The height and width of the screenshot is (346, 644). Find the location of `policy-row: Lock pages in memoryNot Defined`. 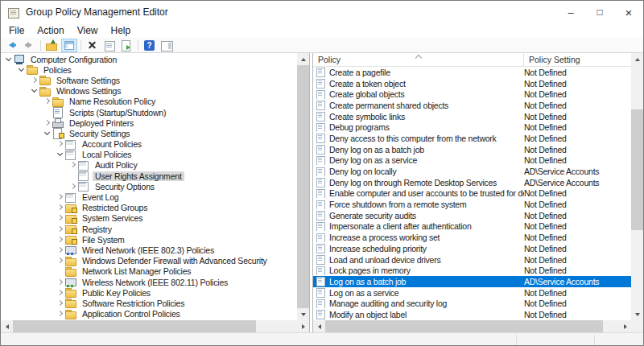

policy-row: Lock pages in memoryNot Defined is located at coordinates (472, 270).